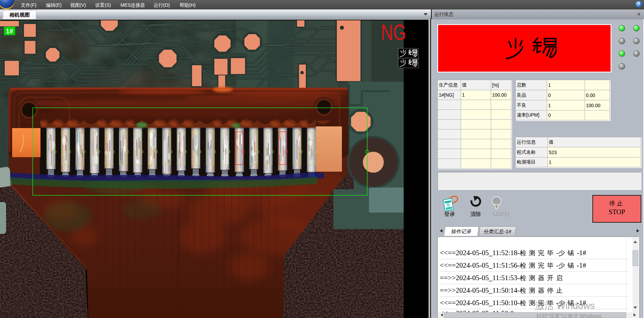 This screenshot has height=318, width=644. Describe the element at coordinates (9, 31) in the screenshot. I see `svg-text: 1#` at that location.